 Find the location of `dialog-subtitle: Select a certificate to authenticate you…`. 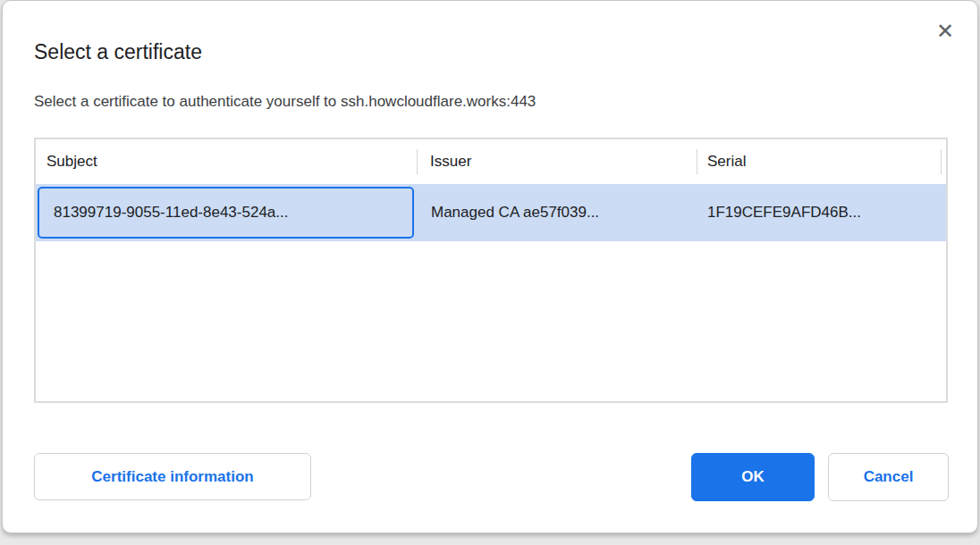

dialog-subtitle: Select a certificate to authenticate you… is located at coordinates (284, 102).